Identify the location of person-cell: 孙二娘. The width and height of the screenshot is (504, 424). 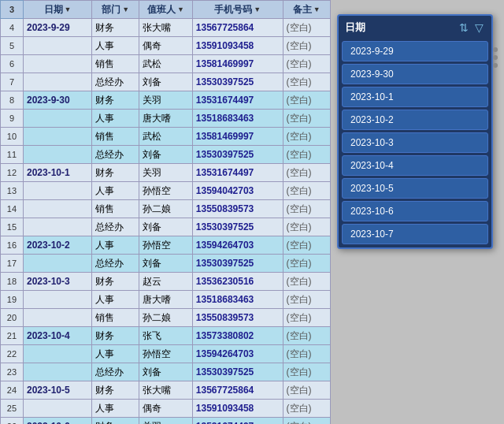
(166, 210).